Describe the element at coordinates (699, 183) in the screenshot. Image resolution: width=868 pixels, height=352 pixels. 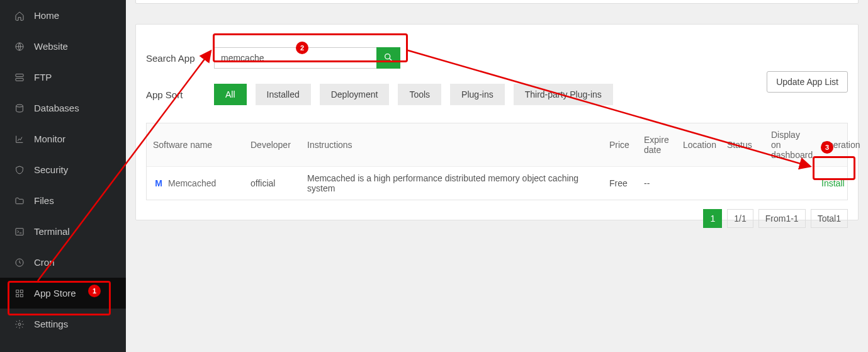
I see `row-loc` at that location.